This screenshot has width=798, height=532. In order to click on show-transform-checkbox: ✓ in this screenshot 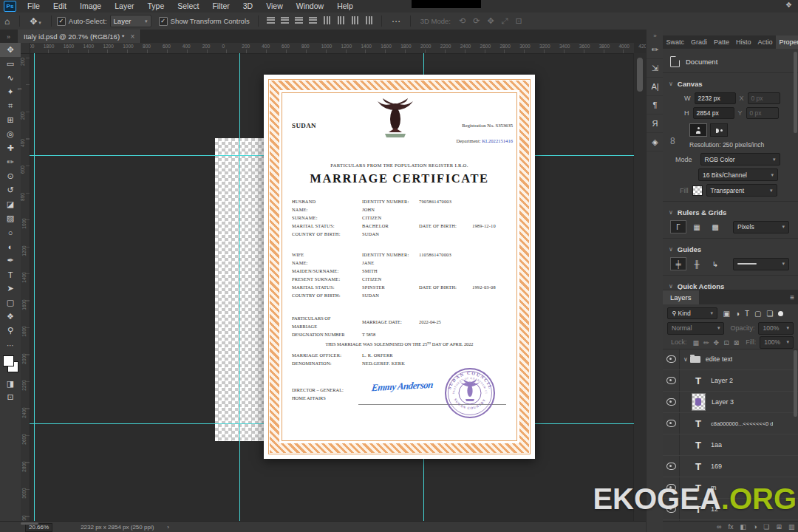, I will do `click(163, 21)`.